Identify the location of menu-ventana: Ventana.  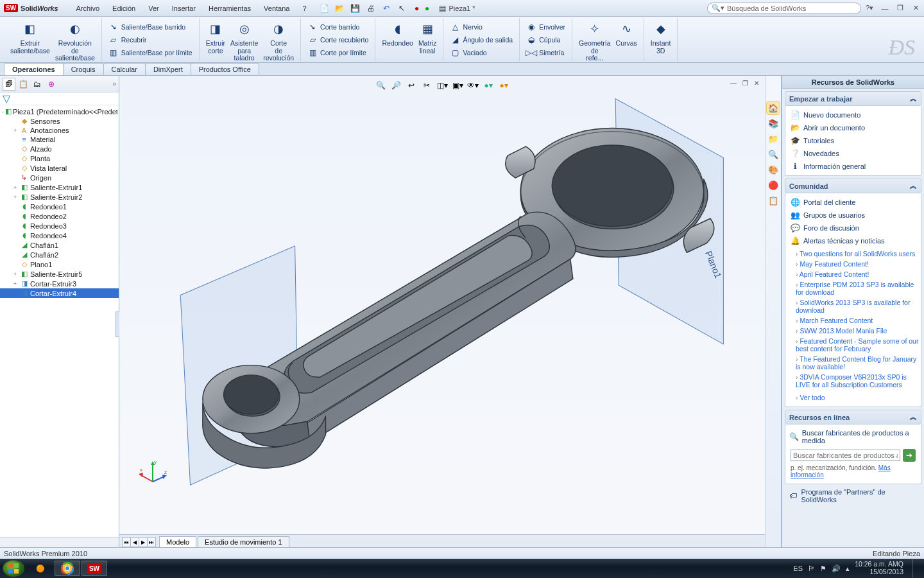
(277, 8).